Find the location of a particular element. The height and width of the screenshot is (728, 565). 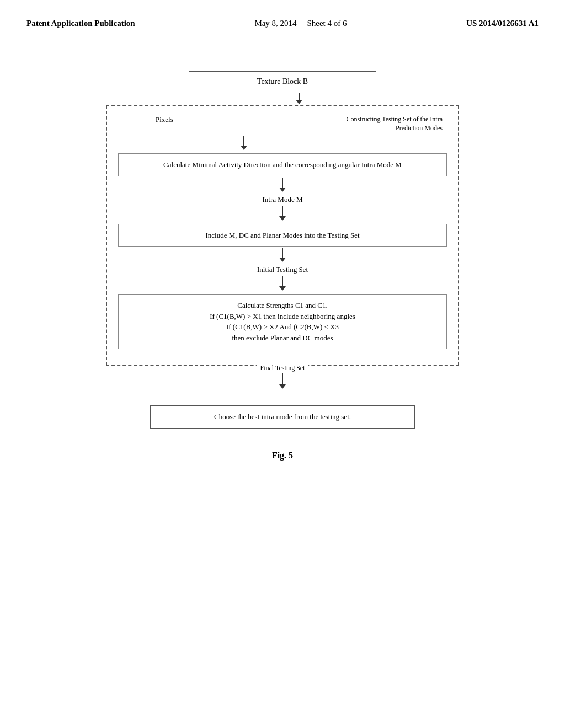

pixels-row: Pixels Constructing Testing Set of the I… is located at coordinates (282, 124).